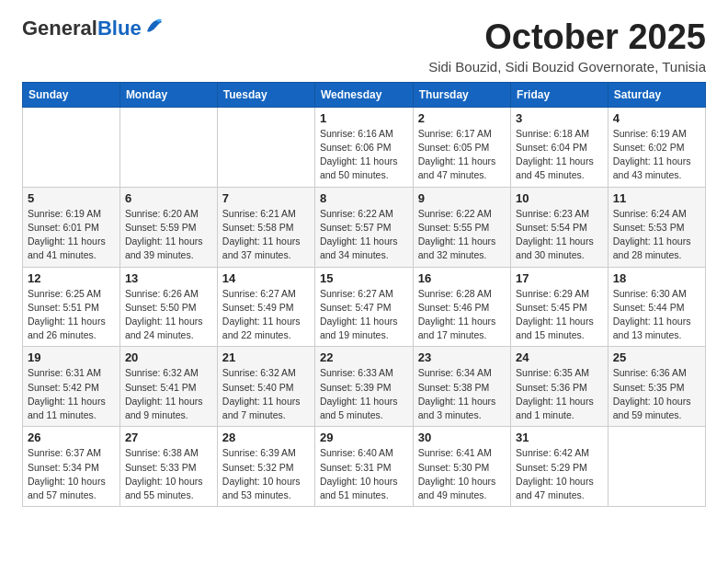 Image resolution: width=728 pixels, height=563 pixels. Describe the element at coordinates (267, 236) in the screenshot. I see `day-info: Sunrise: 6:21 AMSunset: 5:58 PMDaylight:…` at that location.